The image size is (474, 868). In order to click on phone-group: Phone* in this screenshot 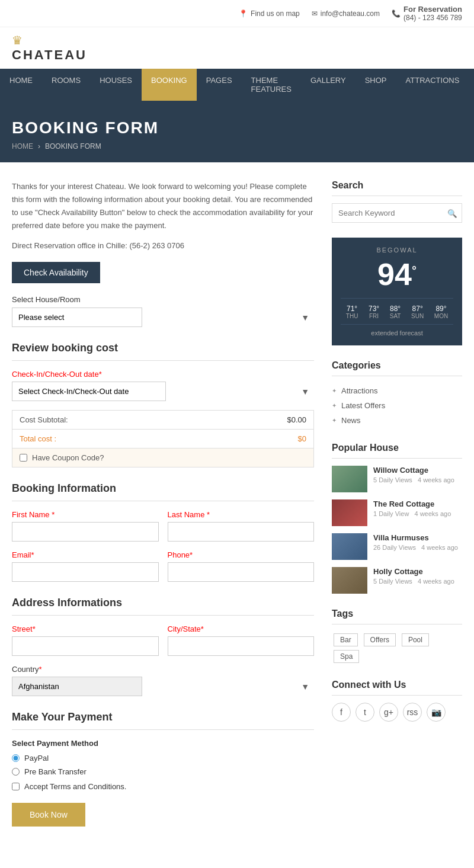, I will do `click(241, 566)`.